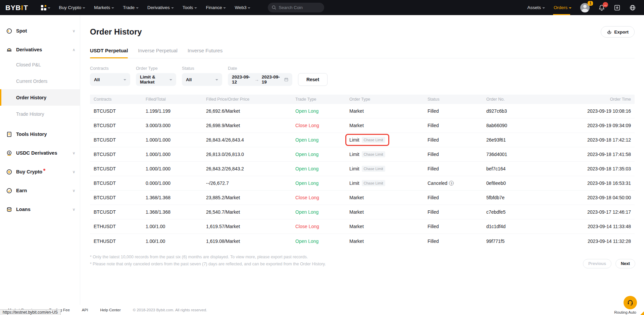 This screenshot has width=644, height=315. I want to click on nav-finance: Finance, so click(216, 7).